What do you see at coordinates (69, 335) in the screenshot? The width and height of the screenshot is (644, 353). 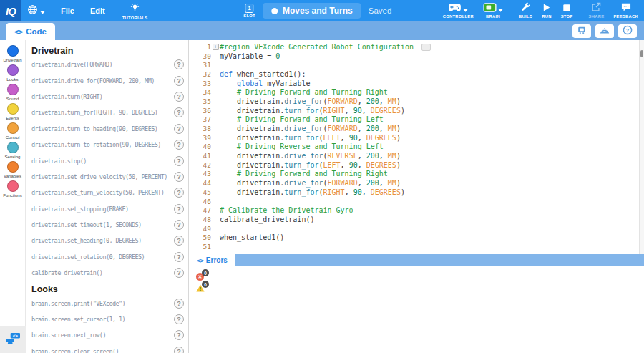 I see `command-text: brain.screen.next_row()` at bounding box center [69, 335].